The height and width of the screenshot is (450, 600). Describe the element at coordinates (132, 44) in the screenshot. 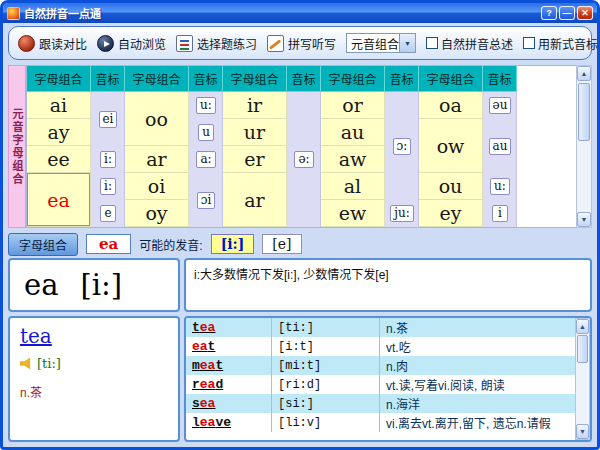

I see `auto-browse-button: 自动浏览` at that location.